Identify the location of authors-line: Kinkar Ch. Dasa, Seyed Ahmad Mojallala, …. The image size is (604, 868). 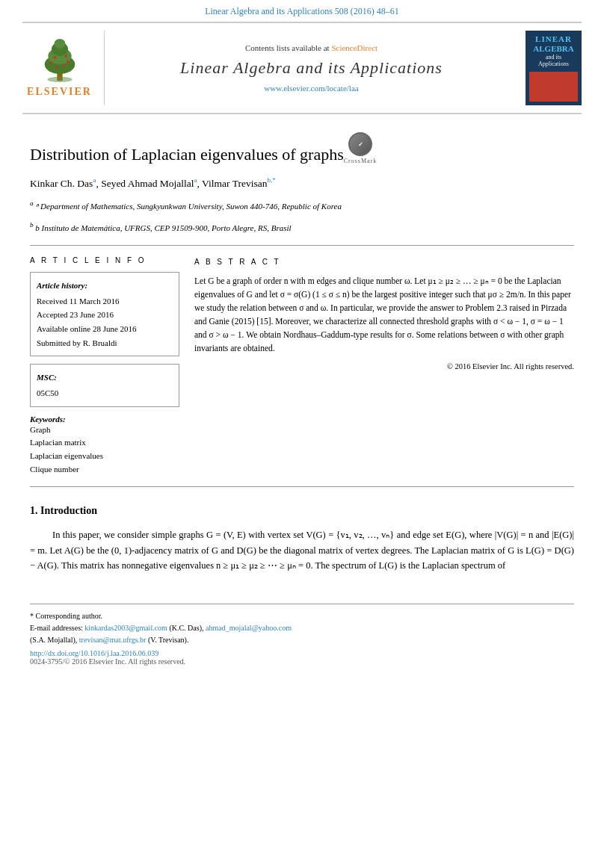
(302, 183).